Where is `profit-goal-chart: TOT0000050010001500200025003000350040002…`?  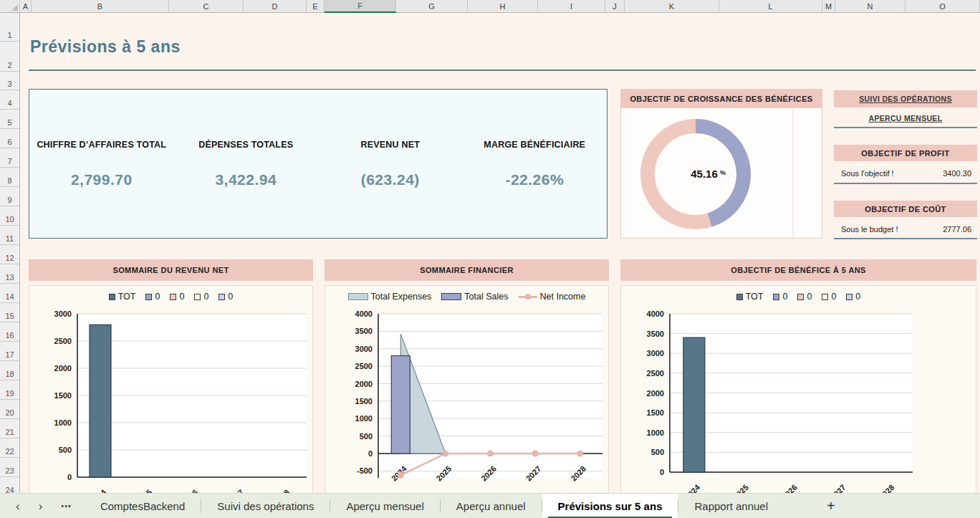 profit-goal-chart: TOT0000050010001500200025003000350040002… is located at coordinates (798, 389).